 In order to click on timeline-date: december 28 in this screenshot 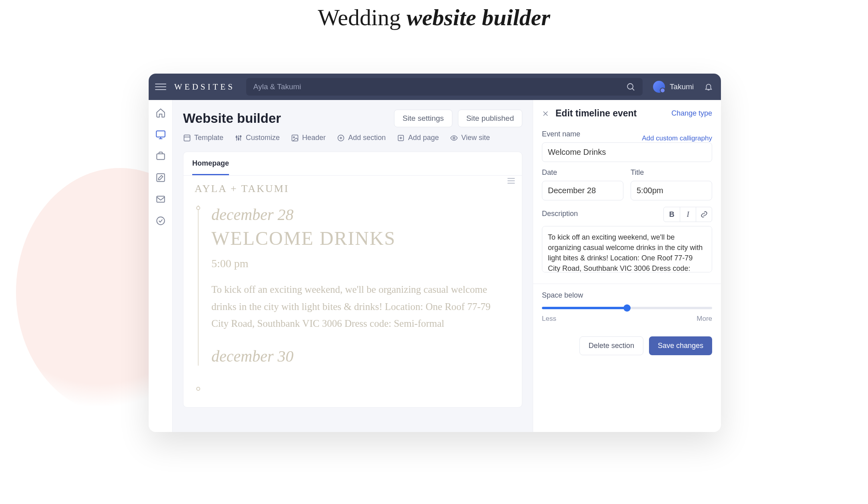, I will do `click(361, 214)`.